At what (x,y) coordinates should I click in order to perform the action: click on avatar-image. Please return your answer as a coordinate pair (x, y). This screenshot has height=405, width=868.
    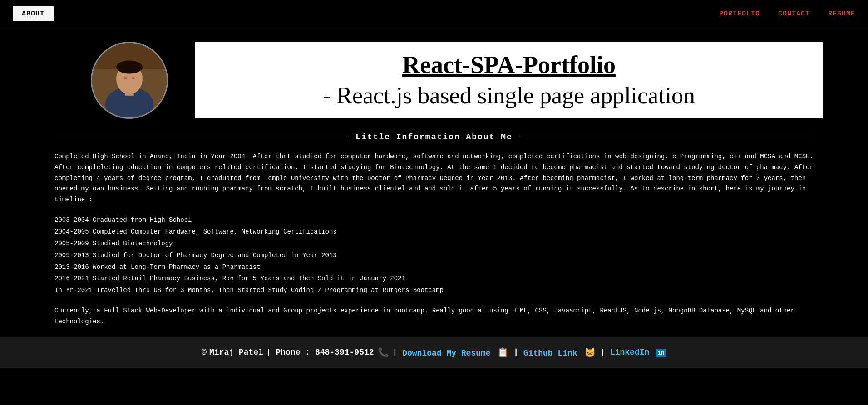
    Looking at the image, I should click on (129, 80).